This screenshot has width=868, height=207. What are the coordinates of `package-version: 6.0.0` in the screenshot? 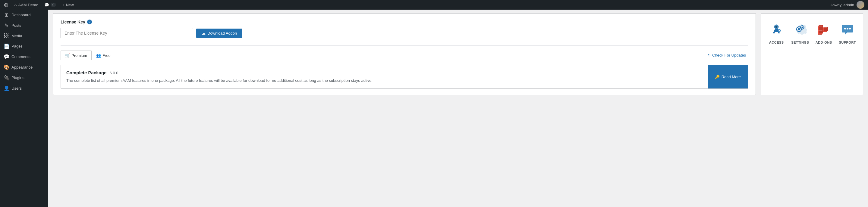 It's located at (114, 73).